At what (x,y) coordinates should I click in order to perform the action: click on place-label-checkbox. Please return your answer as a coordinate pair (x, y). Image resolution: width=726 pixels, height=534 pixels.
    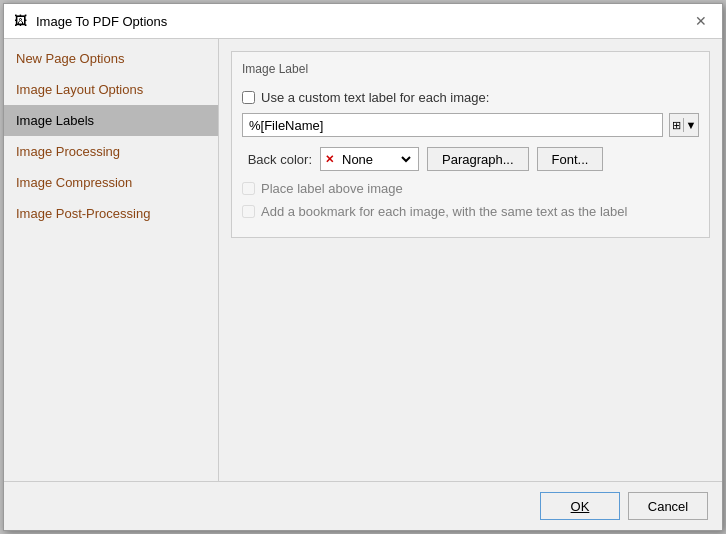
    Looking at the image, I should click on (248, 188).